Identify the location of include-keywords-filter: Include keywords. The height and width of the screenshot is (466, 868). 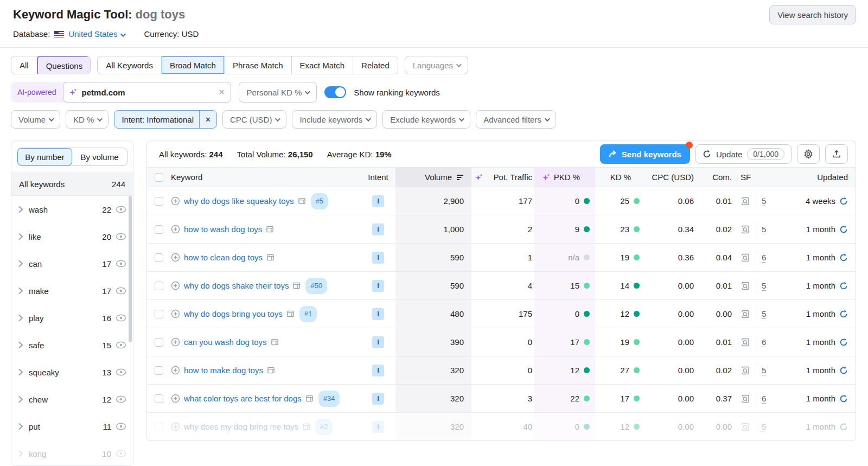
(334, 119).